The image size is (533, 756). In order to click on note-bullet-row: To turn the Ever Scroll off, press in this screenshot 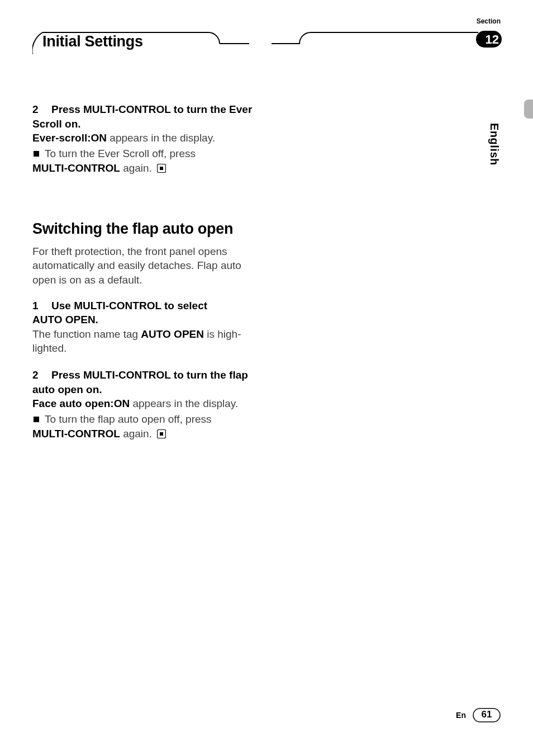, I will do `click(144, 154)`.